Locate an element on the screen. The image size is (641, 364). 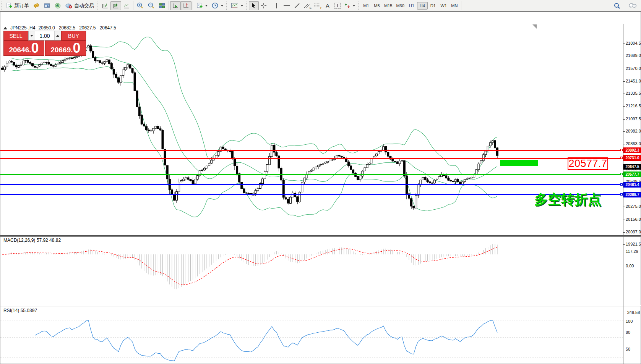
sound-alert-button is located at coordinates (58, 6).